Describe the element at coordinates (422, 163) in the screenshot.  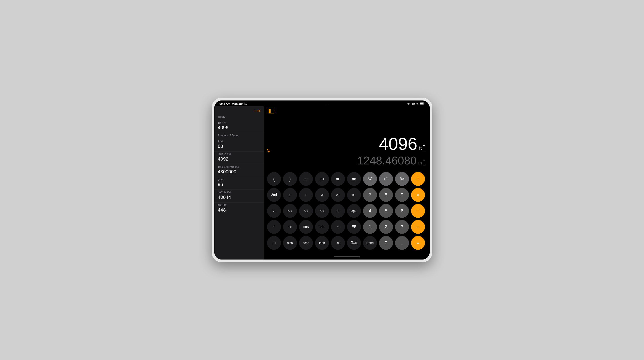
I see `secondary-unit: m ⌃⌄` at that location.